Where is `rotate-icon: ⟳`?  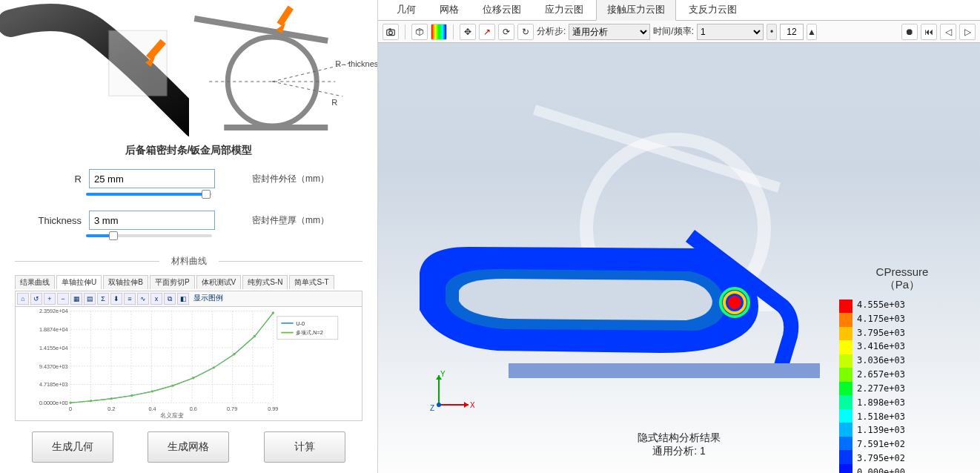
rotate-icon: ⟳ is located at coordinates (506, 32).